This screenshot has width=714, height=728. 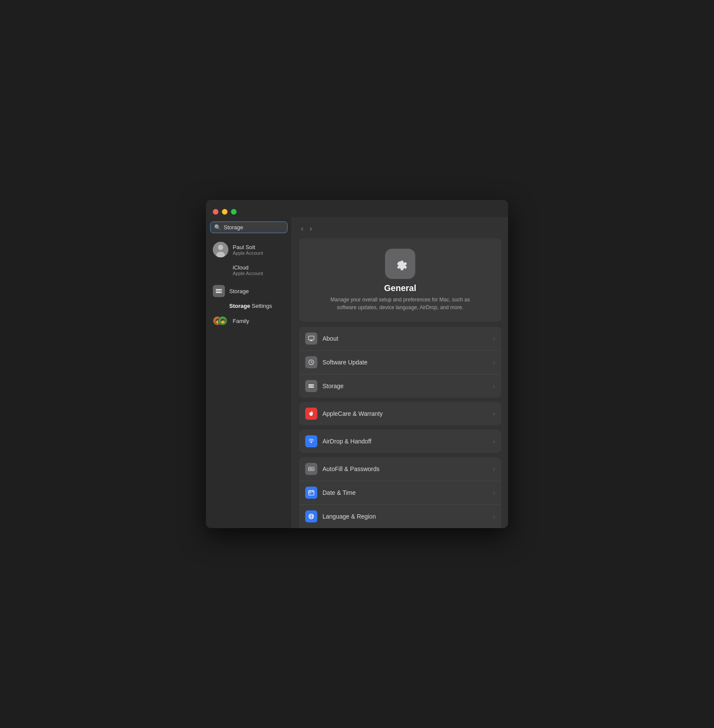 I want to click on settings-row-storage: Storage ›, so click(x=400, y=386).